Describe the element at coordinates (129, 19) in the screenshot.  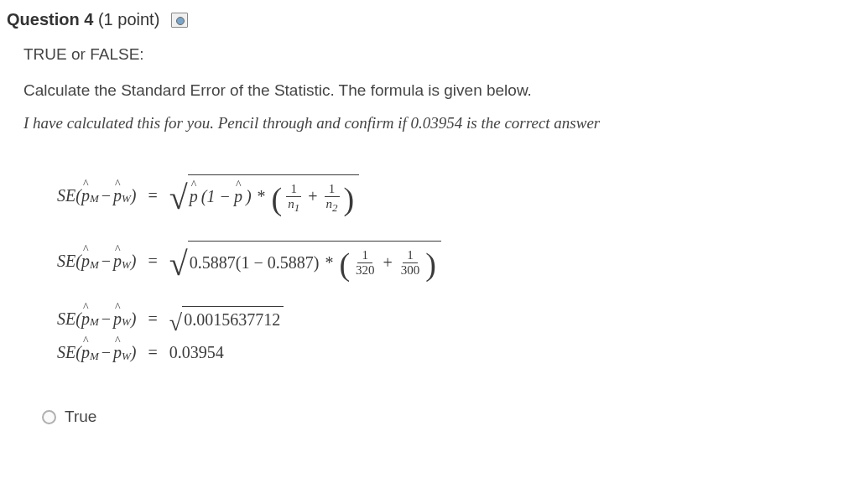
I see `question-points: (1 point)` at that location.